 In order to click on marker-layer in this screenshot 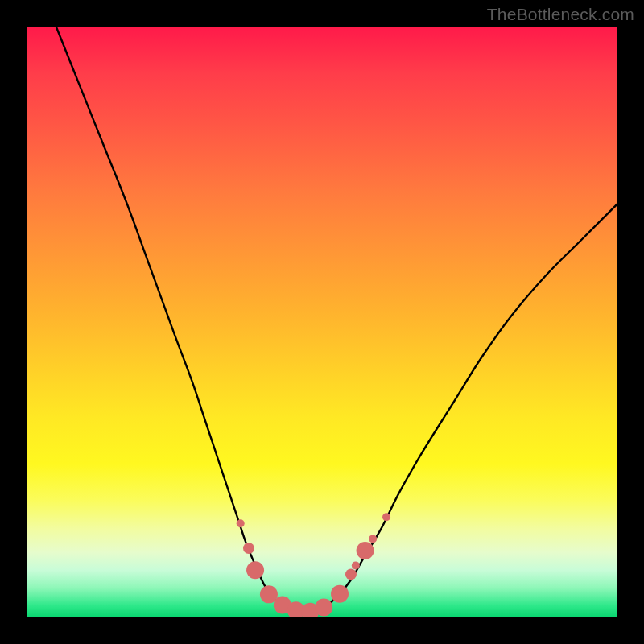, I will do `click(314, 565)`.